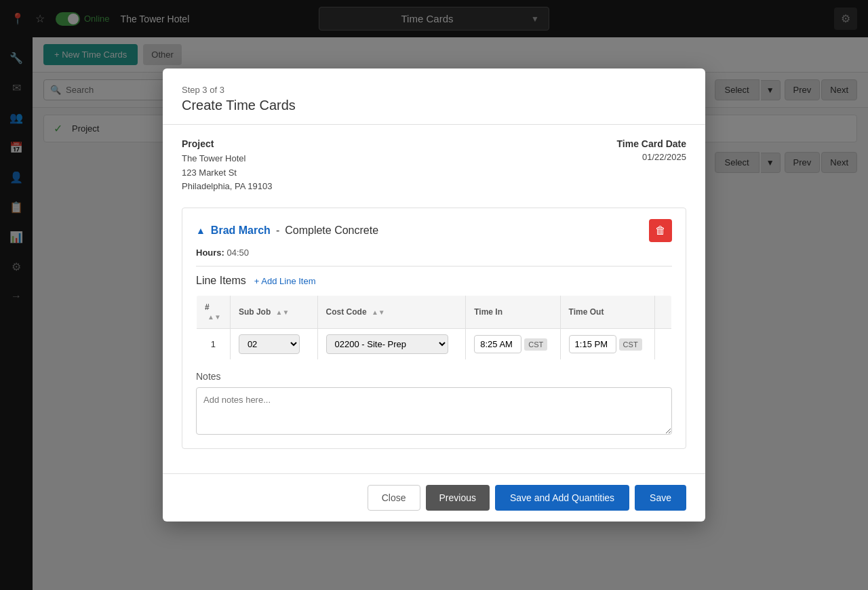  I want to click on time-in-tz: CST, so click(536, 345).